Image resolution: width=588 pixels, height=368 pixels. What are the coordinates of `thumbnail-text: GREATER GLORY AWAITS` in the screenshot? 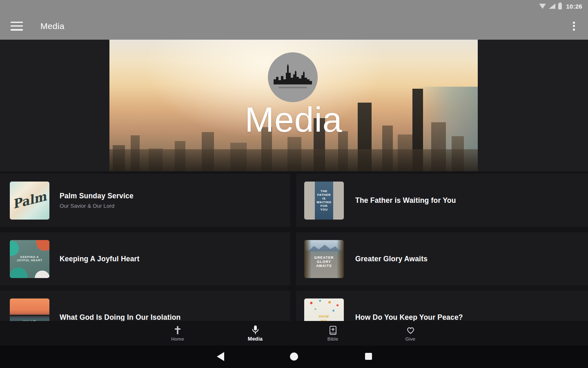 It's located at (324, 262).